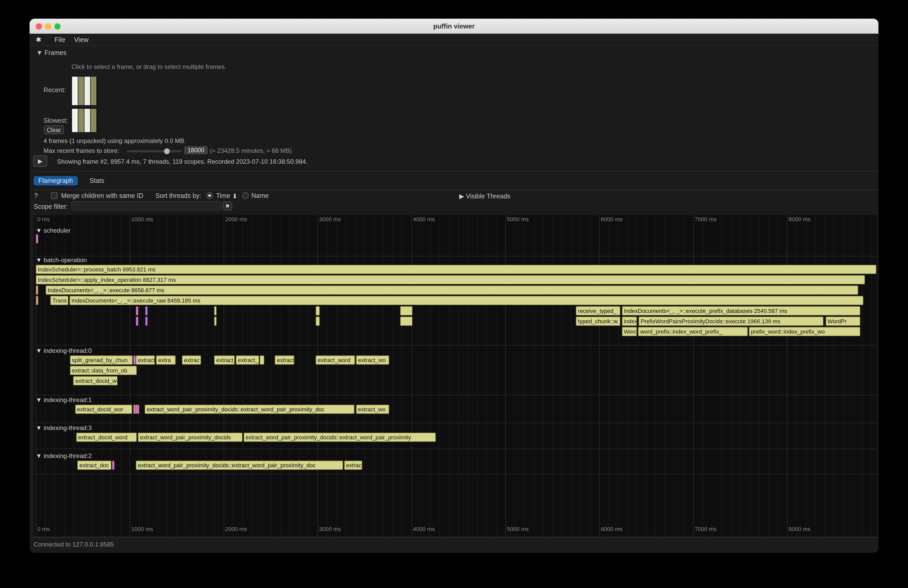  I want to click on scope-bar: IndexDocuments<_, _>::execute_prefix_dat…, so click(741, 311).